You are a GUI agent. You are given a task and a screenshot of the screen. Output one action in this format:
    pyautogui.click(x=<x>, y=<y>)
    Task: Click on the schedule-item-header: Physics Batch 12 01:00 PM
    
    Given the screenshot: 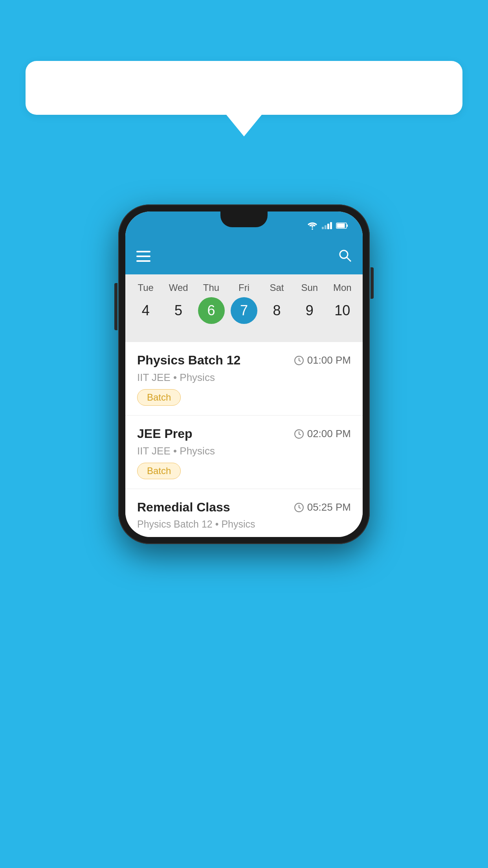 What is the action you would take?
    pyautogui.click(x=244, y=360)
    